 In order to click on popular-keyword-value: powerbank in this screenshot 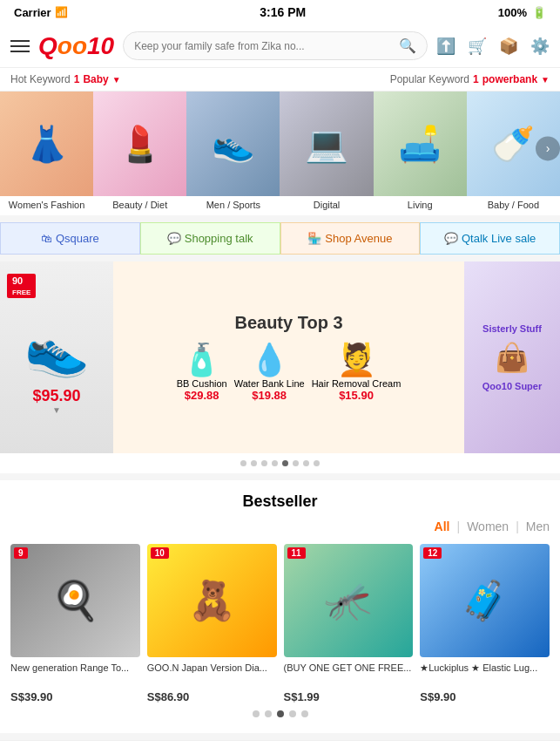, I will do `click(510, 79)`.